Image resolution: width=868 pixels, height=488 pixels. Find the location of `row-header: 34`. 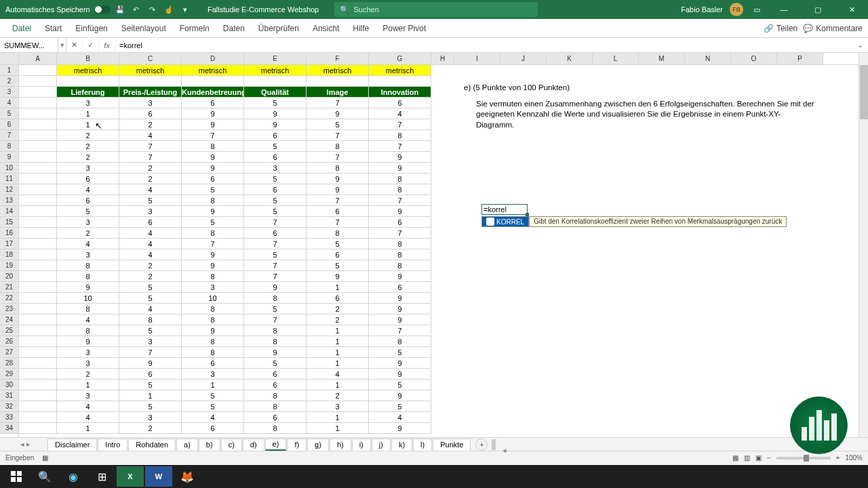

row-header: 34 is located at coordinates (9, 428).